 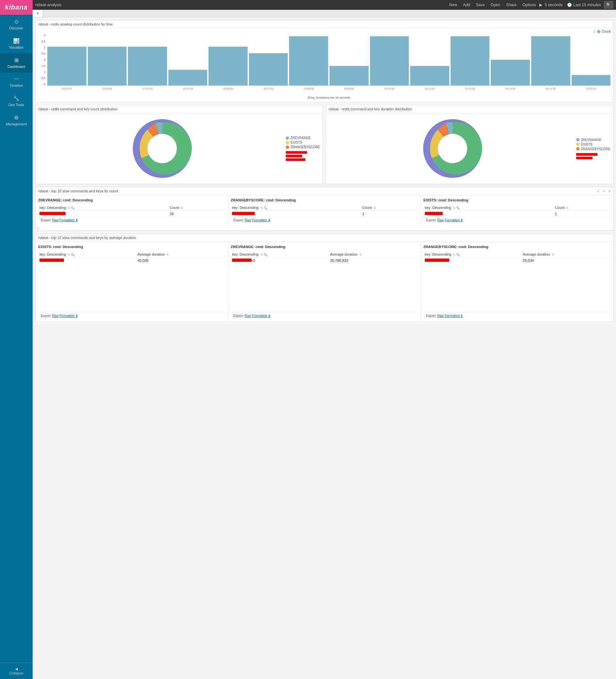 I want to click on raw-link-5: Raw, so click(x=248, y=316).